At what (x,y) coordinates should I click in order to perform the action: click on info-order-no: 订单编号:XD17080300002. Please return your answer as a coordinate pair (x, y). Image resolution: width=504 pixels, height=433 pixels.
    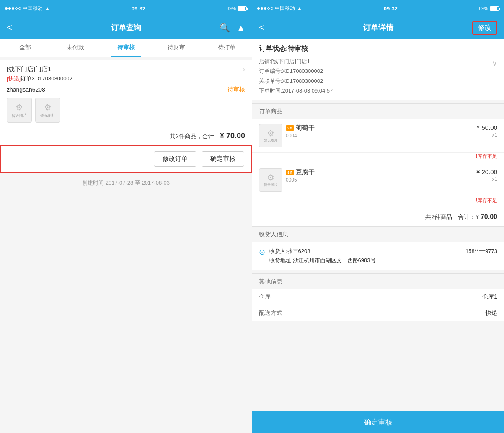
    Looking at the image, I should click on (378, 71).